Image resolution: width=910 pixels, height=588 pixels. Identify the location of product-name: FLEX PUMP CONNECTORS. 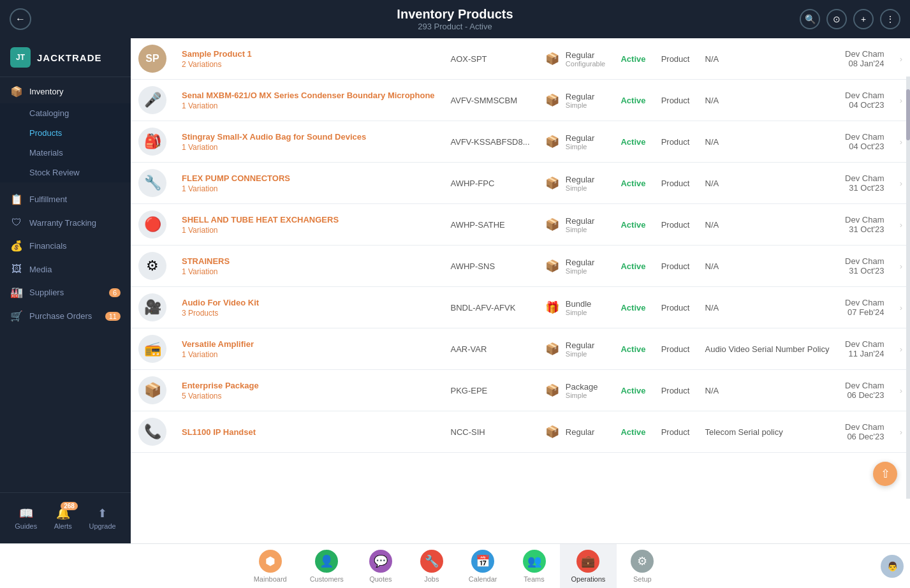
(309, 179).